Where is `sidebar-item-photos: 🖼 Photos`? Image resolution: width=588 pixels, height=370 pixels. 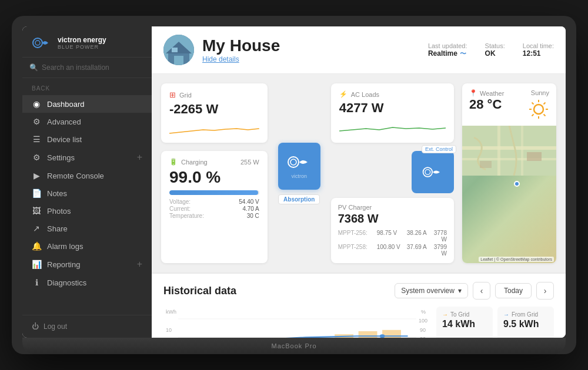 sidebar-item-photos: 🖼 Photos is located at coordinates (87, 211).